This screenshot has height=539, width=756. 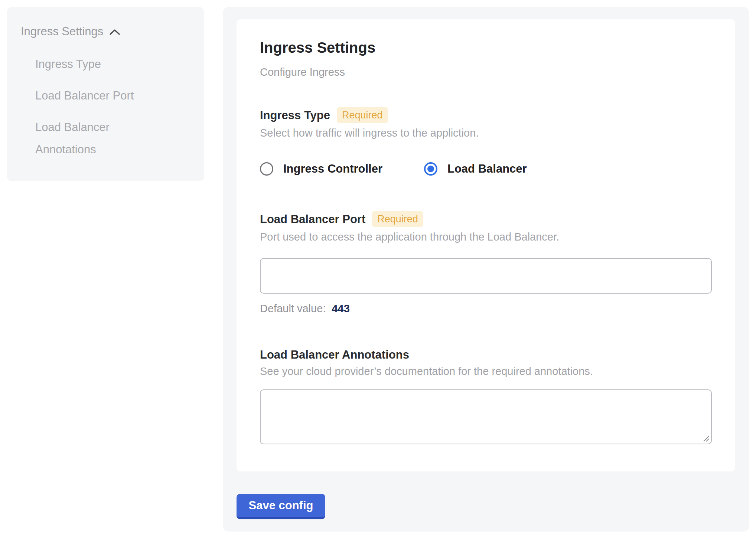 I want to click on default-value-label: Default value:, so click(x=293, y=308).